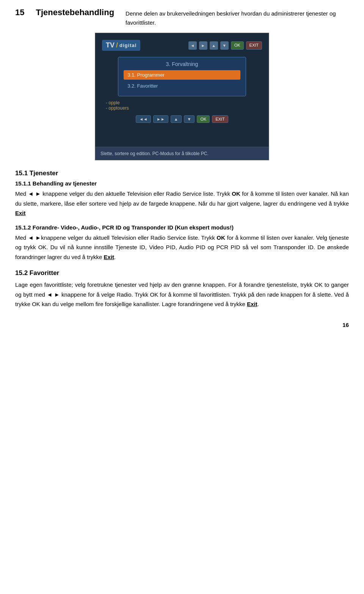 Image resolution: width=364 pixels, height=594 pixels. What do you see at coordinates (203, 119) in the screenshot?
I see `ctrl-ok2: OK` at bounding box center [203, 119].